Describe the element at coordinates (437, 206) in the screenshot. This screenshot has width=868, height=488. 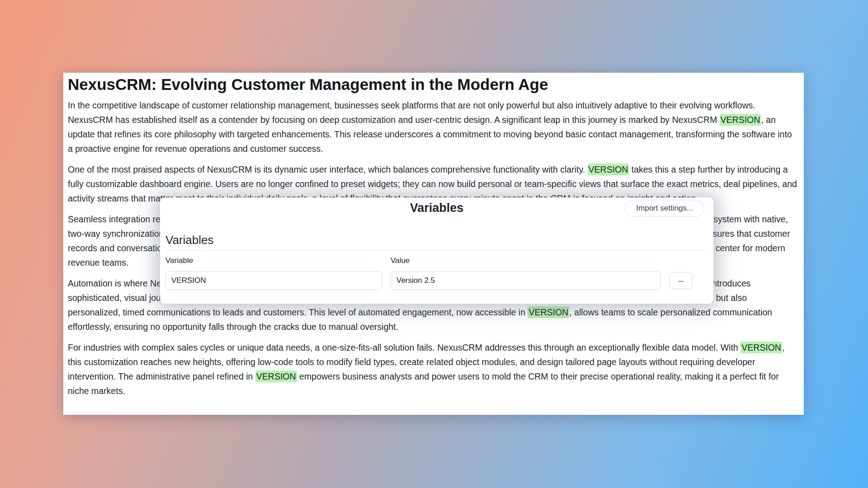
I see `dialog-header: Variables Import settings...` at that location.